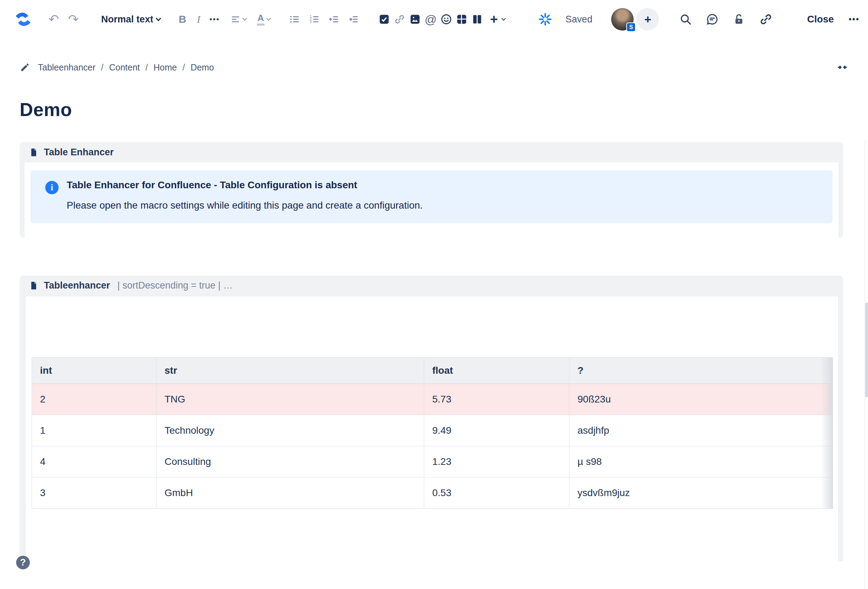  I want to click on cell: asdjhfp, so click(701, 430).